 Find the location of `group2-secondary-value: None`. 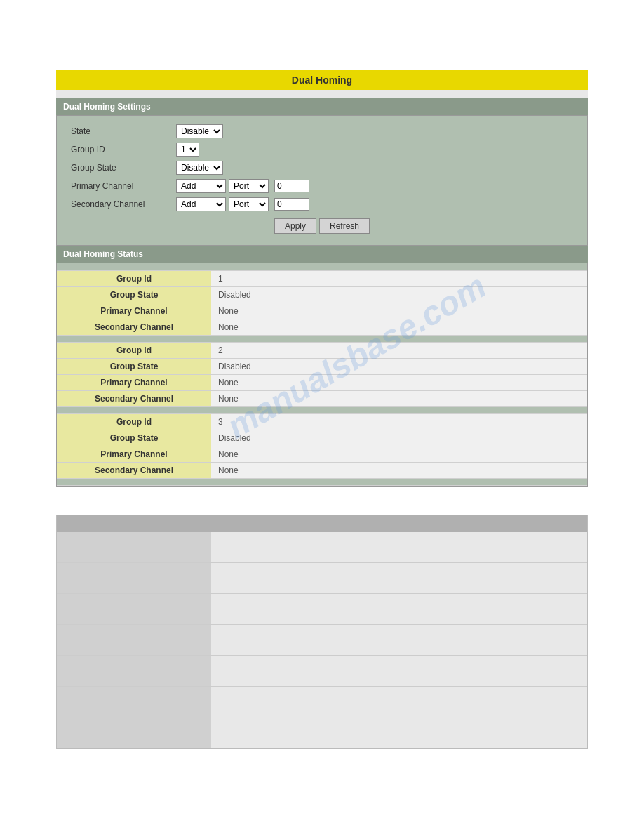

group2-secondary-value: None is located at coordinates (399, 399).